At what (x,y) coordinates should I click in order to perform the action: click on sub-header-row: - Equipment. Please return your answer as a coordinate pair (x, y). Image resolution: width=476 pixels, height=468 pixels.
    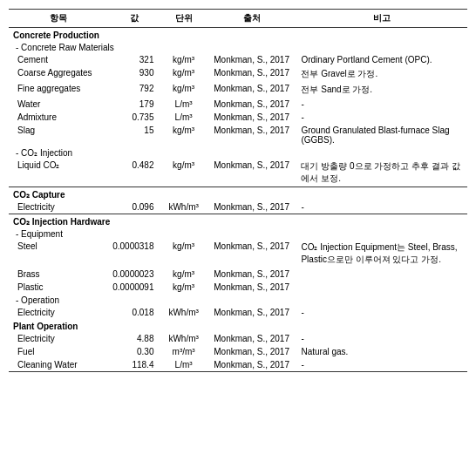
    Looking at the image, I should click on (238, 234).